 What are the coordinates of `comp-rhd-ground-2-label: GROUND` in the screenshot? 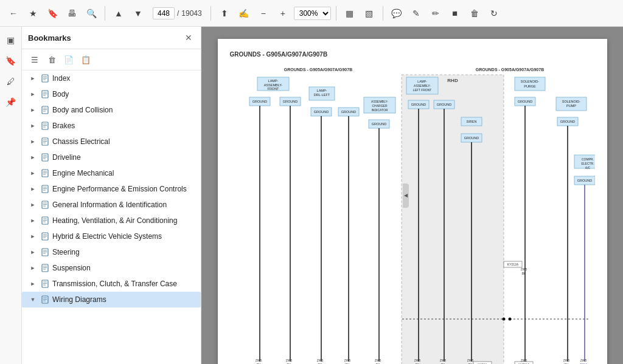 It's located at (444, 105).